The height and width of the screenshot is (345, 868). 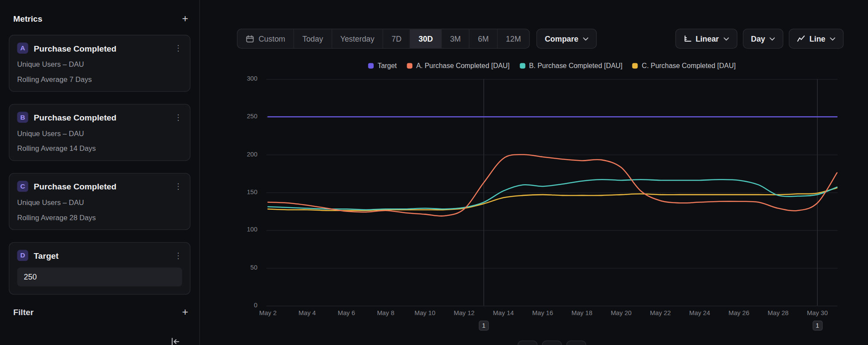 What do you see at coordinates (684, 66) in the screenshot?
I see `legend-item: C. Purchase Completed [DAU]` at bounding box center [684, 66].